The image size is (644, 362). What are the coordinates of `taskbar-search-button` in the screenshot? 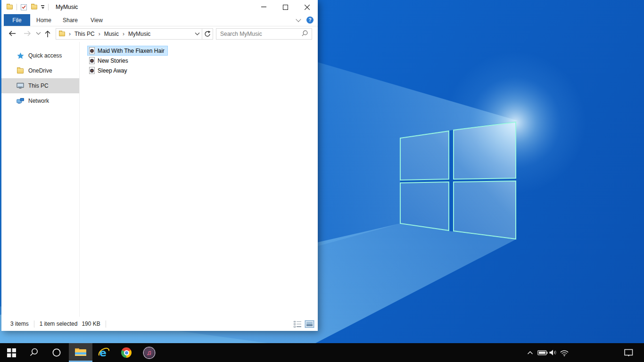 It's located at (34, 353).